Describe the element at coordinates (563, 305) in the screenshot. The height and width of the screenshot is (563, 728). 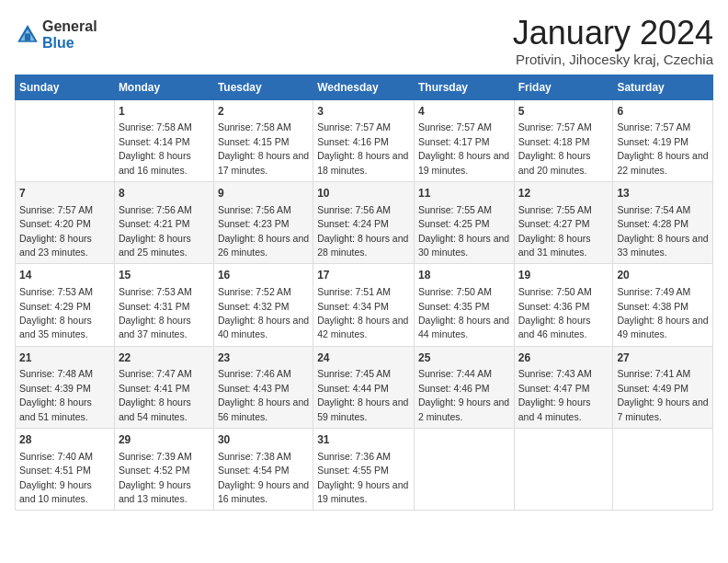
I see `calendar-cell: 19Sunrise: 7:50 AMSunset: 4:36 PMDayligh…` at that location.